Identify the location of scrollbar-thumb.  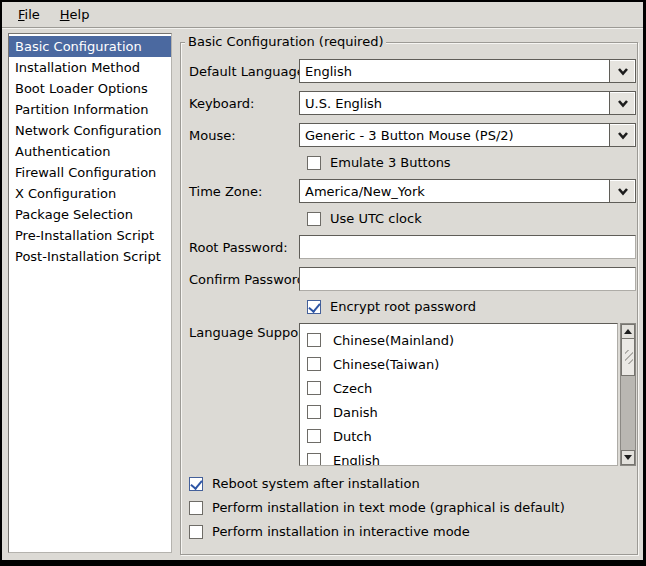
(628, 358).